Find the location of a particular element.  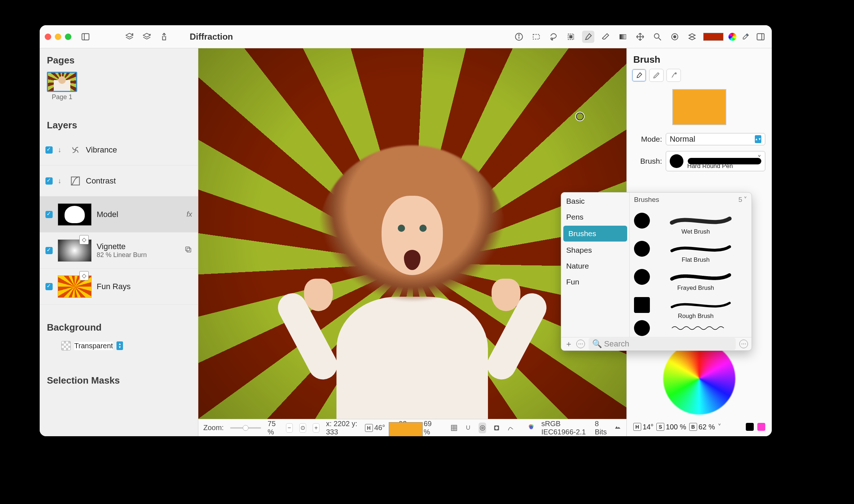

page-thumbnail is located at coordinates (62, 82).